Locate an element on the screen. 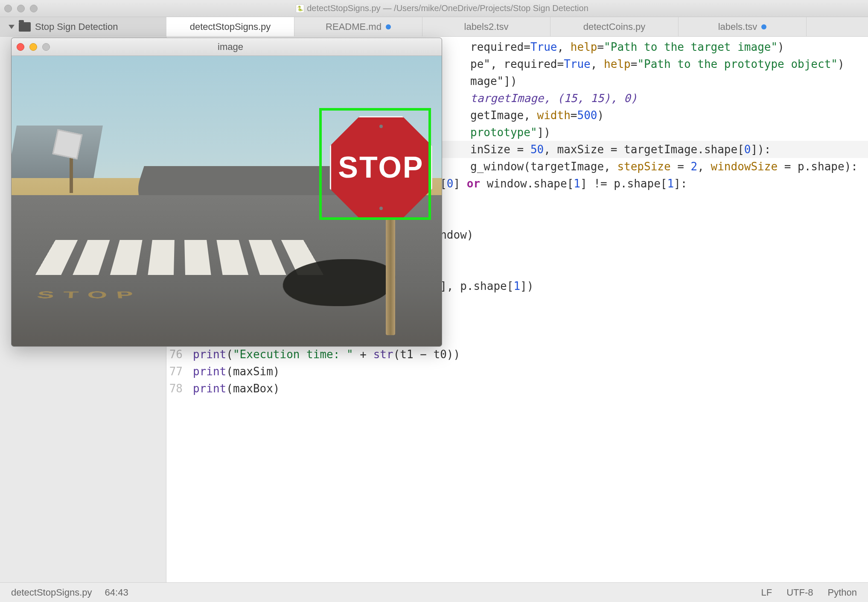  code-text: print("Execution time: " + str(t1 − t0)) is located at coordinates (528, 354).